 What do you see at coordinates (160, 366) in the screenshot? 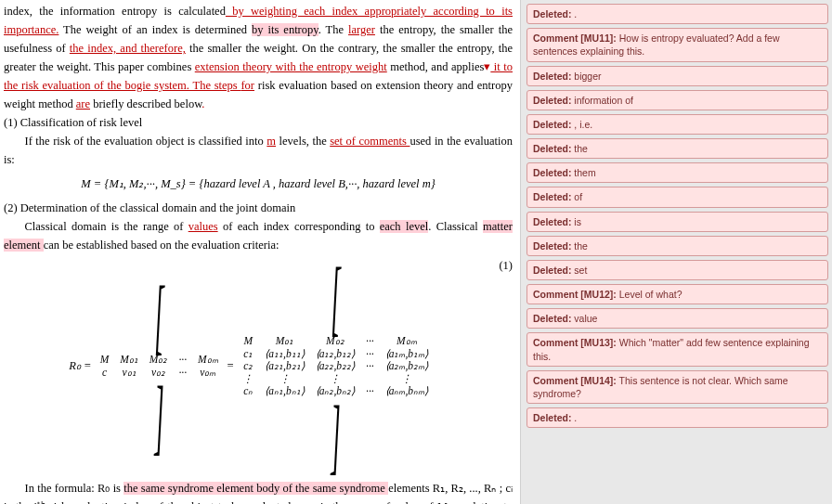
I see `matrix-left: [ MM₀₁M₀₂···M₀ₘcv₀₁v₀₂···v₀ₘ ]` at bounding box center [160, 366].